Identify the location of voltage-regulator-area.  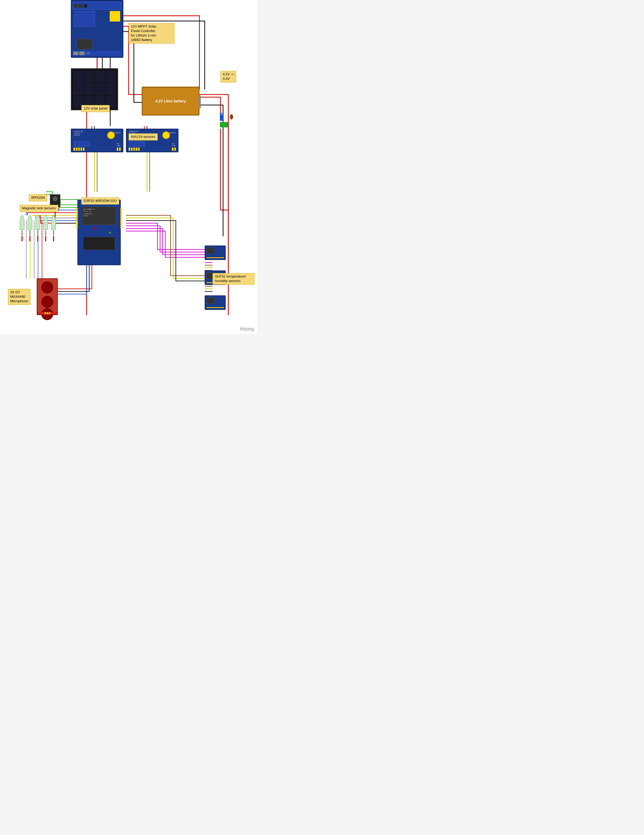
(224, 120).